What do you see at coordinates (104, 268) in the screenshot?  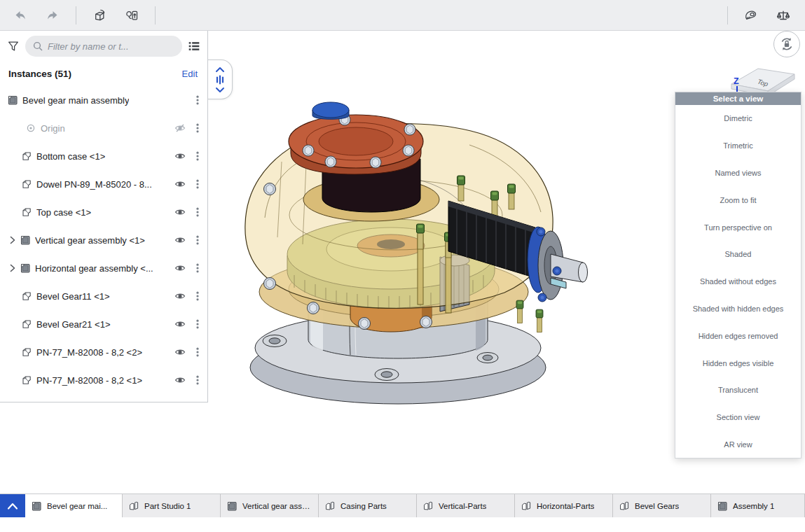 I see `tree-row-horizontal-gear-assembly: Horizontal gear assembly <...` at bounding box center [104, 268].